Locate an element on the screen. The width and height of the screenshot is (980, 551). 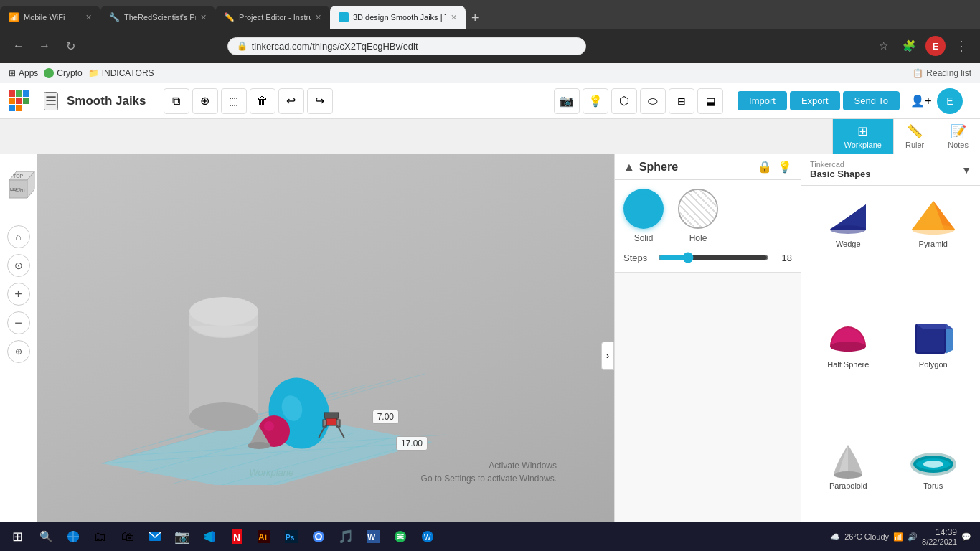
start-button: ⊞ is located at coordinates (17, 537).